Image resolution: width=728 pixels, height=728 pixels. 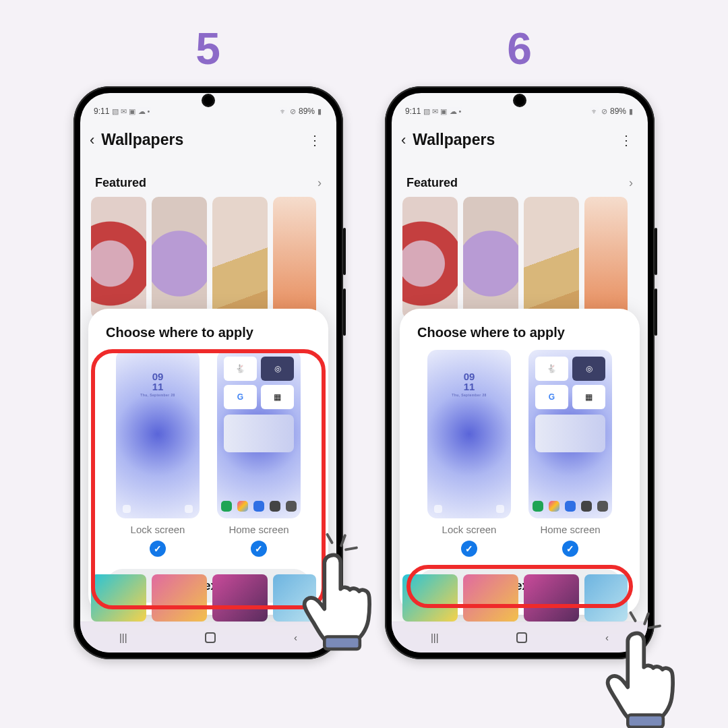 I want to click on step-number-5: 5, so click(x=208, y=49).